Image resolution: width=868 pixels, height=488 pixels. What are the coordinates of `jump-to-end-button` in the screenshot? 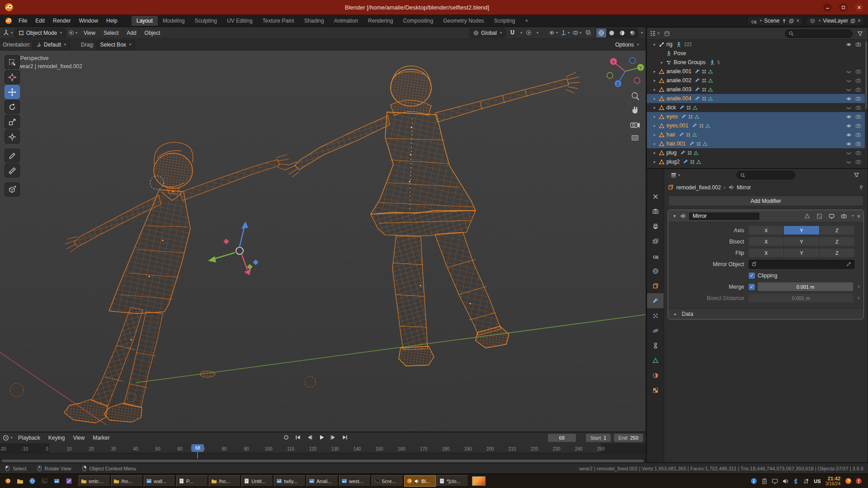 It's located at (345, 437).